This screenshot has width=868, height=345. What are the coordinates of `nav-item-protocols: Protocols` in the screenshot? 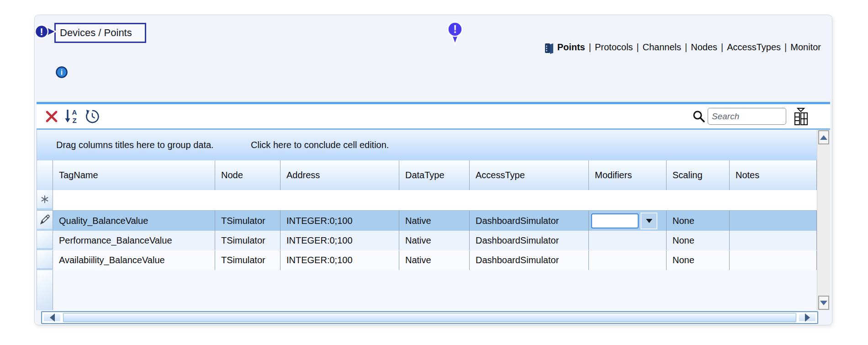 It's located at (614, 48).